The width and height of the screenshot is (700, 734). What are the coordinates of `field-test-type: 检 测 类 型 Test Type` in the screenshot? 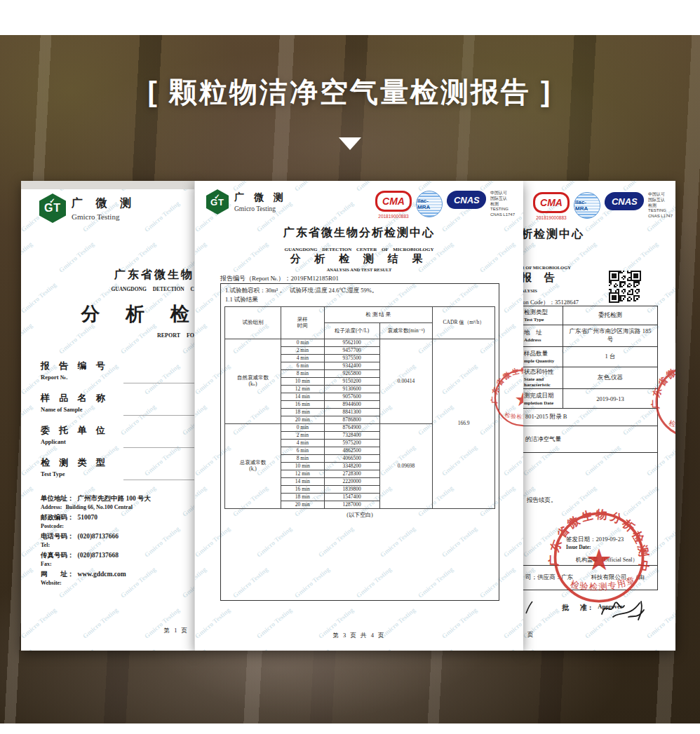 It's located at (118, 473).